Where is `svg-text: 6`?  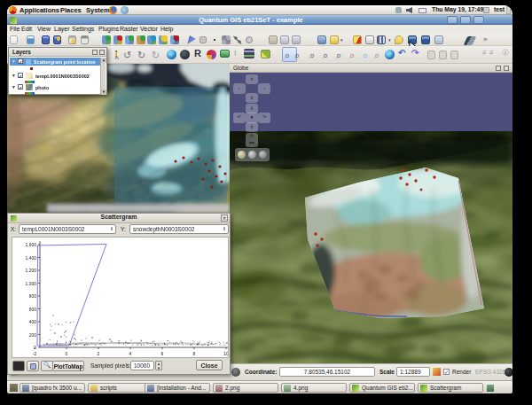
svg-text: 6 is located at coordinates (163, 354).